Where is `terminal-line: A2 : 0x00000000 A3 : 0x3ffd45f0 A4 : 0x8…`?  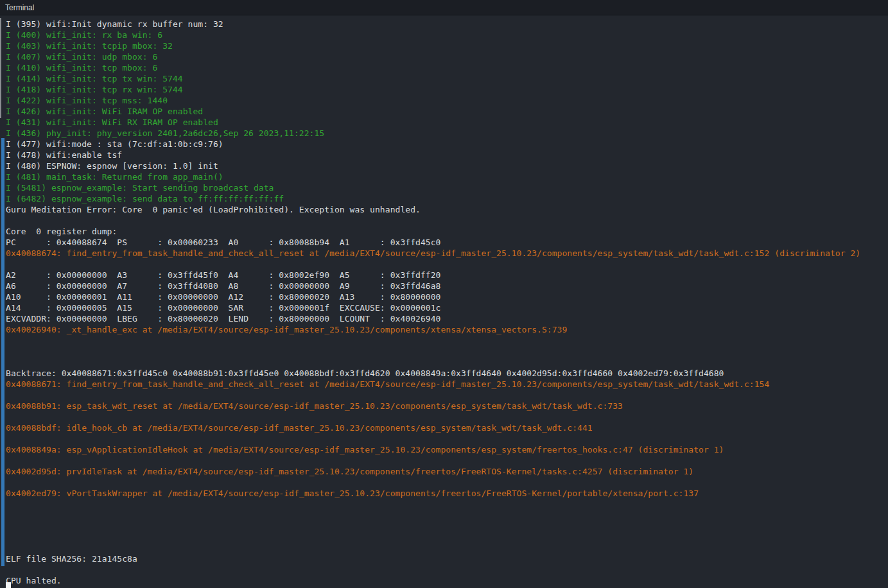
terminal-line: A2 : 0x00000000 A3 : 0x3ffd45f0 A4 : 0x8… is located at coordinates (447, 275).